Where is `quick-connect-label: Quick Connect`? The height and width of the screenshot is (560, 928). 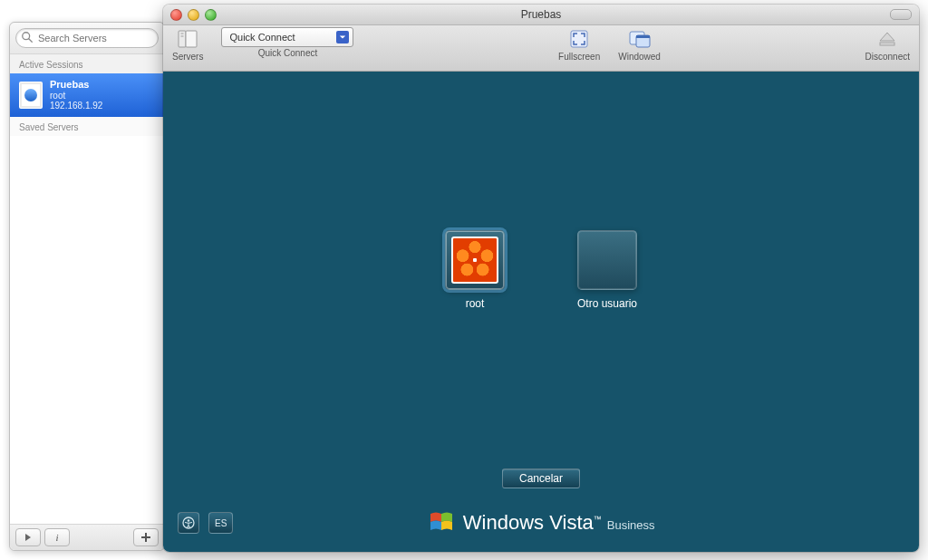
quick-connect-label: Quick Connect is located at coordinates (288, 53).